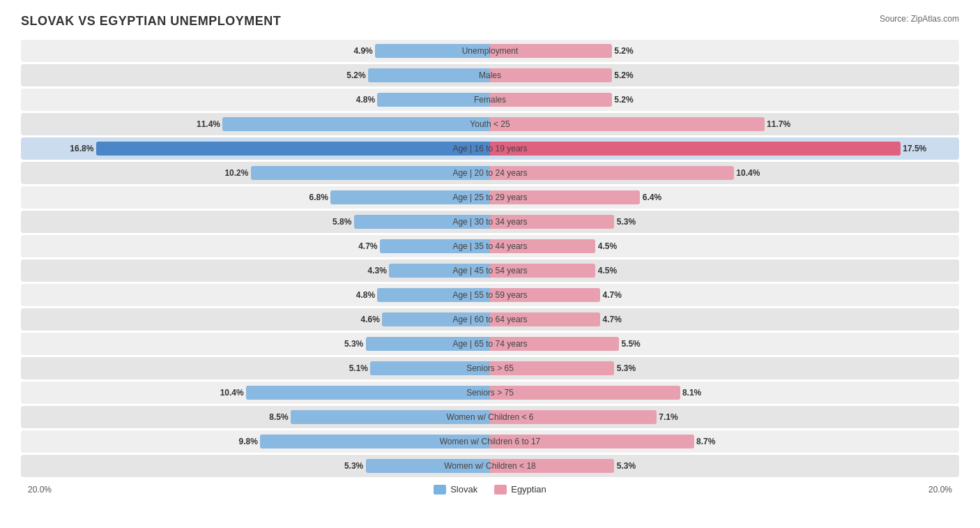 This screenshot has height=528, width=980. I want to click on table-row: 4.9%Unemployment5.2%, so click(490, 51).